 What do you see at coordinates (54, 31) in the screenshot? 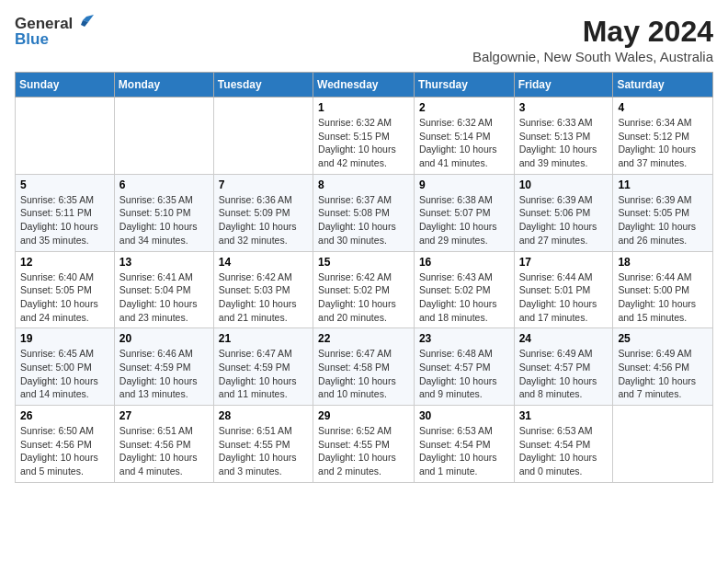
I see `logo: General Blue` at bounding box center [54, 31].